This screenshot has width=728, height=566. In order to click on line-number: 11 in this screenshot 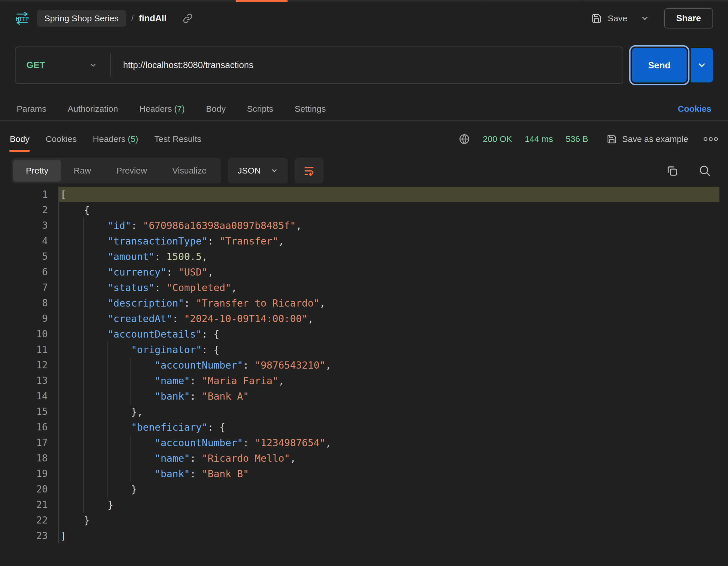, I will do `click(33, 350)`.